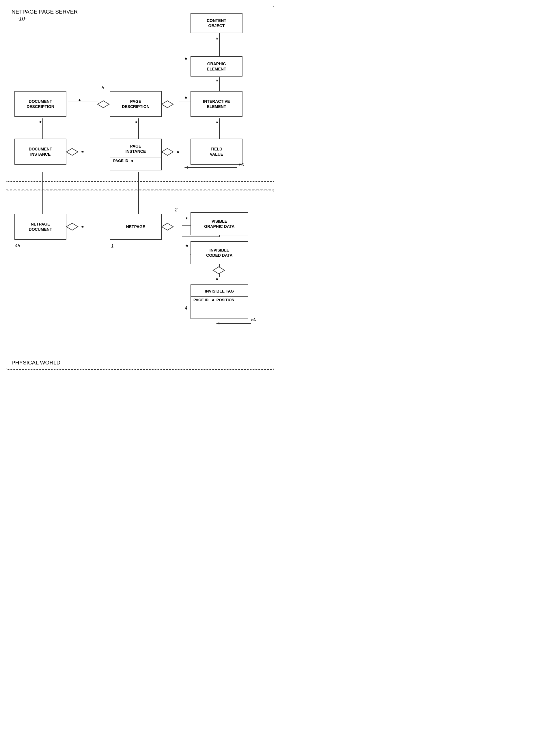  Describe the element at coordinates (216, 23) in the screenshot. I see `content-object-box: CONTENTOBJECT` at that location.